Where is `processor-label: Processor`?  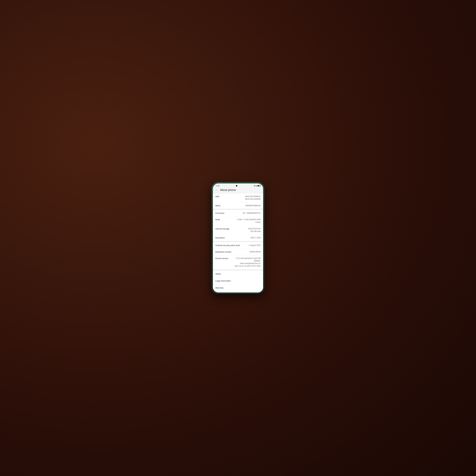
processor-label: Processor is located at coordinates (220, 213).